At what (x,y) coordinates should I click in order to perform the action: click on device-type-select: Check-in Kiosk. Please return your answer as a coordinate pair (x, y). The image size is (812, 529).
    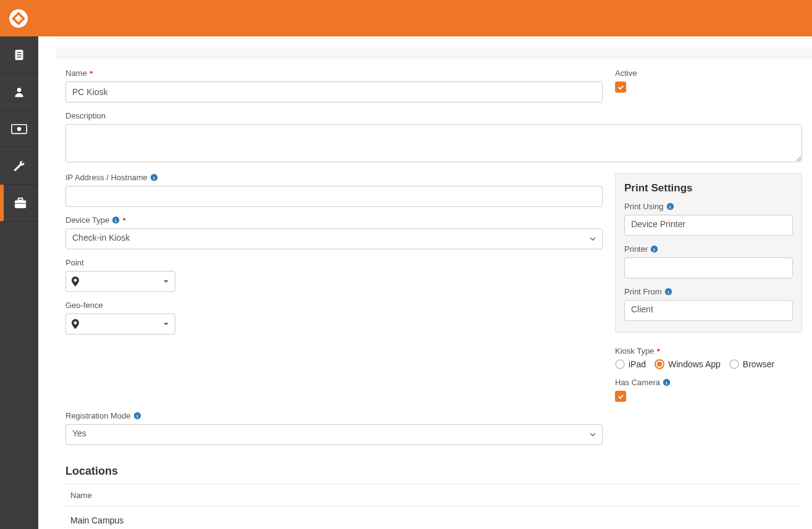
    Looking at the image, I should click on (334, 239).